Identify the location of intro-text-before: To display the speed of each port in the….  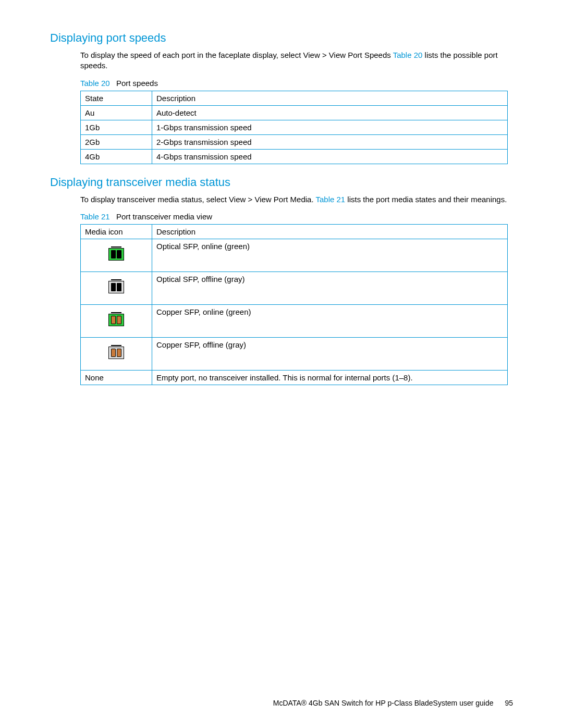
(237, 55).